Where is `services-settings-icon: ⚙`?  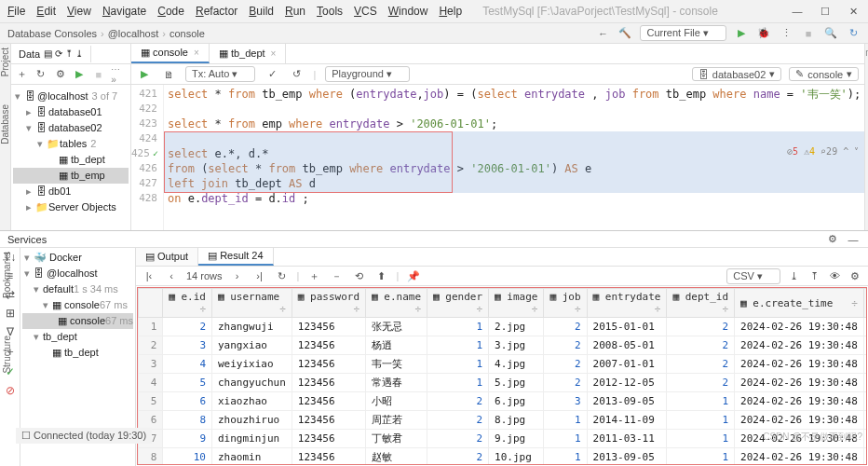
services-settings-icon: ⚙ is located at coordinates (833, 240).